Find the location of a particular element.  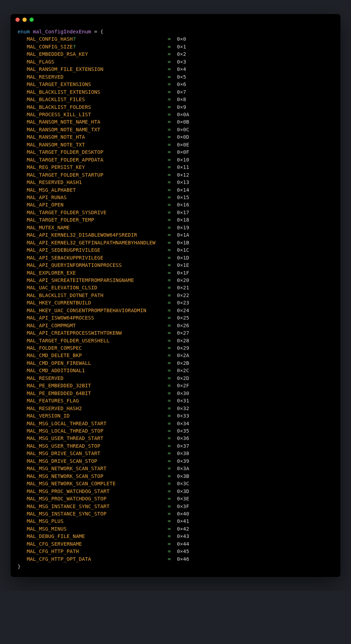

enum-member-value: 0×16 is located at coordinates (183, 205).